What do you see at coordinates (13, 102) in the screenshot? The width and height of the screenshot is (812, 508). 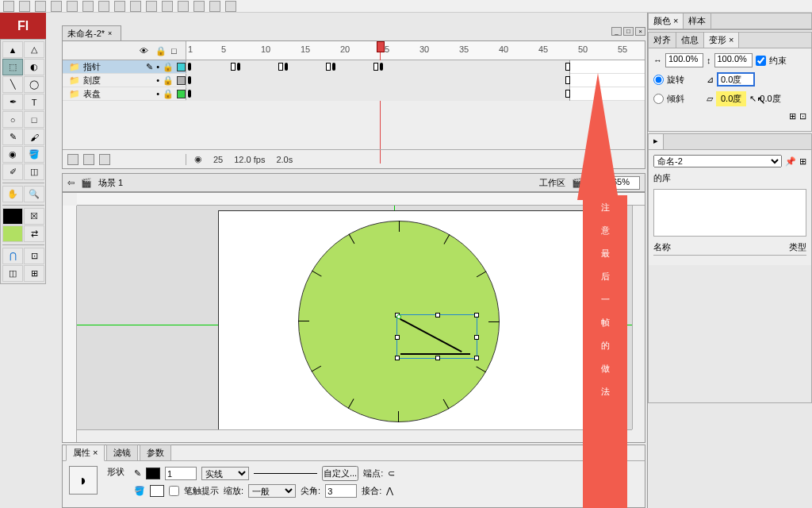 I see `pen-tool: ✒` at bounding box center [13, 102].